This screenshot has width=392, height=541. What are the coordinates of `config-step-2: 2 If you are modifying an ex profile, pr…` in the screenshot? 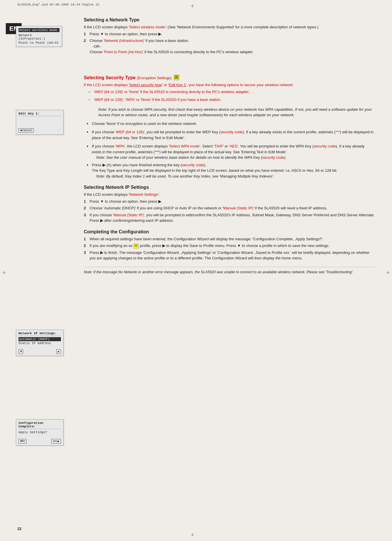 It's located at (229, 246).